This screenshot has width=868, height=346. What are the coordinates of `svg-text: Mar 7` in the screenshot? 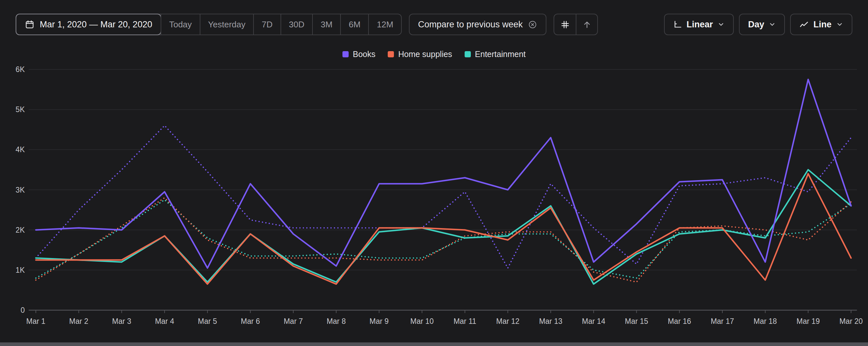 It's located at (293, 321).